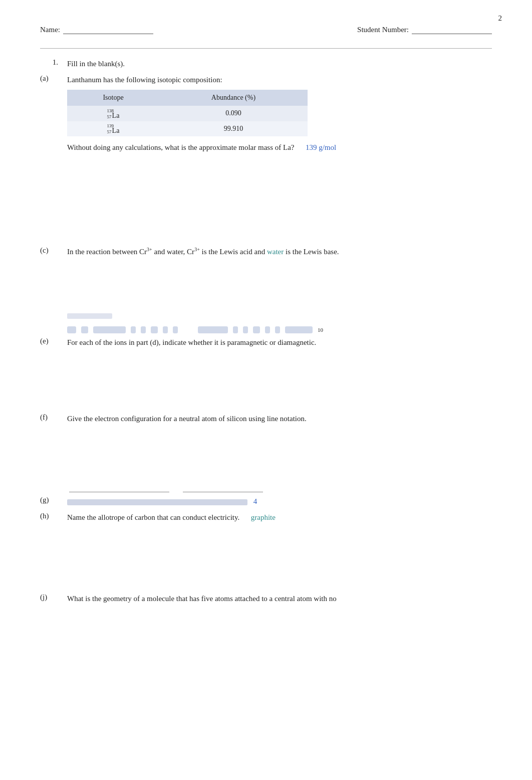  I want to click on isotope-la139: 139 57 La, so click(113, 129).